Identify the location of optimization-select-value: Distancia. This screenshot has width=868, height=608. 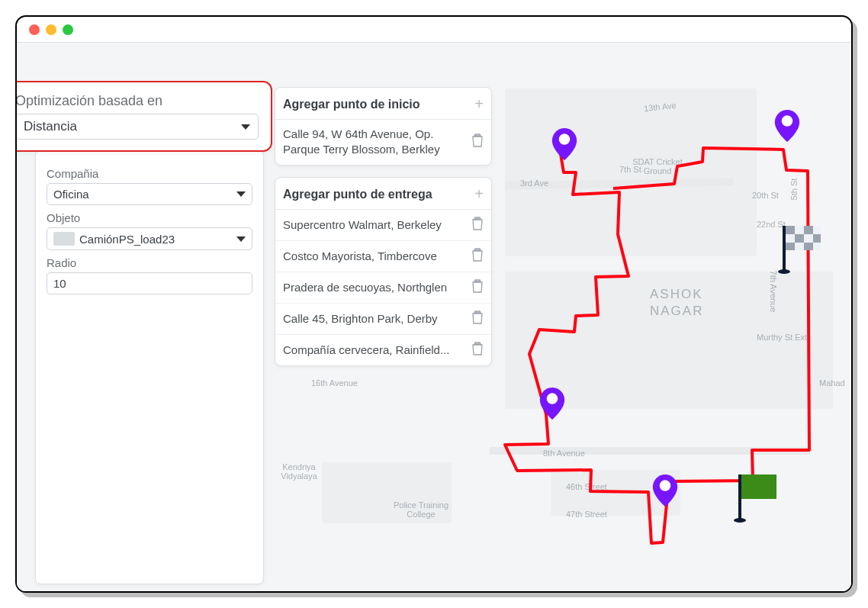
(50, 127).